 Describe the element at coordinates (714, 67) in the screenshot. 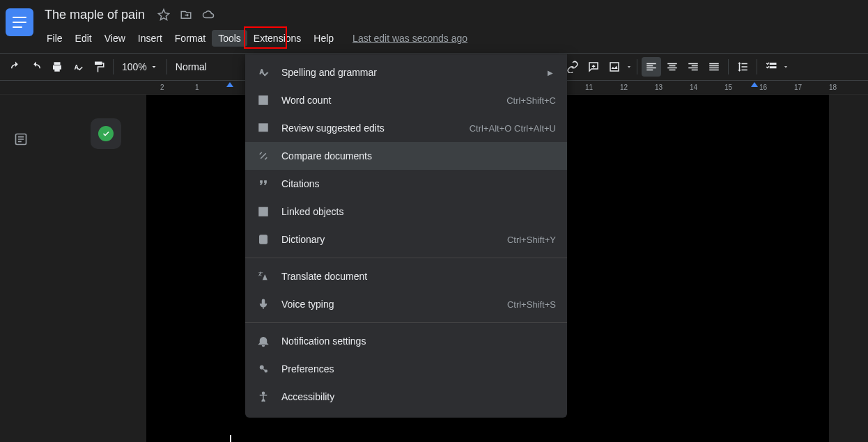

I see `align-justify-button` at that location.